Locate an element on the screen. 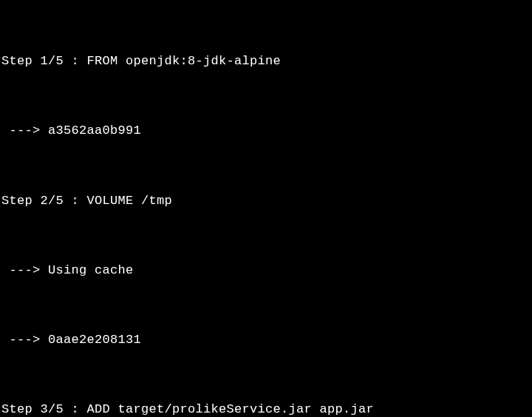 This screenshot has width=532, height=417. output-line: Step 2/5 : VOLUME /tmp is located at coordinates (267, 201).